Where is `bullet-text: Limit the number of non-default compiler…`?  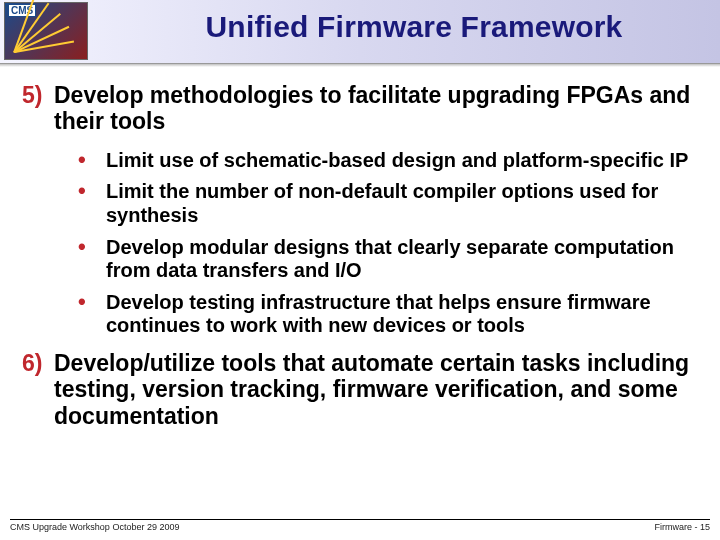 bullet-text: Limit the number of non-default compiler… is located at coordinates (402, 204).